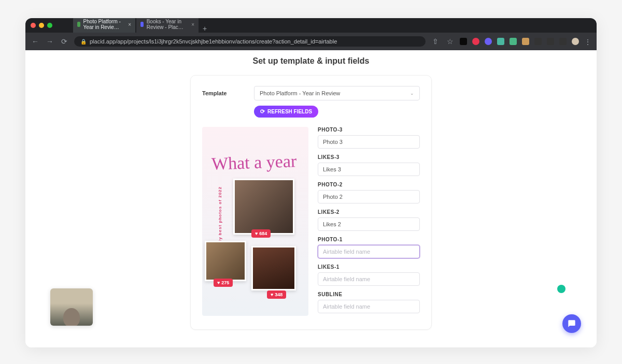 Image resolution: width=622 pixels, height=364 pixels. I want to click on template-select: Photo Platform - Year in Review ⌄, so click(337, 93).